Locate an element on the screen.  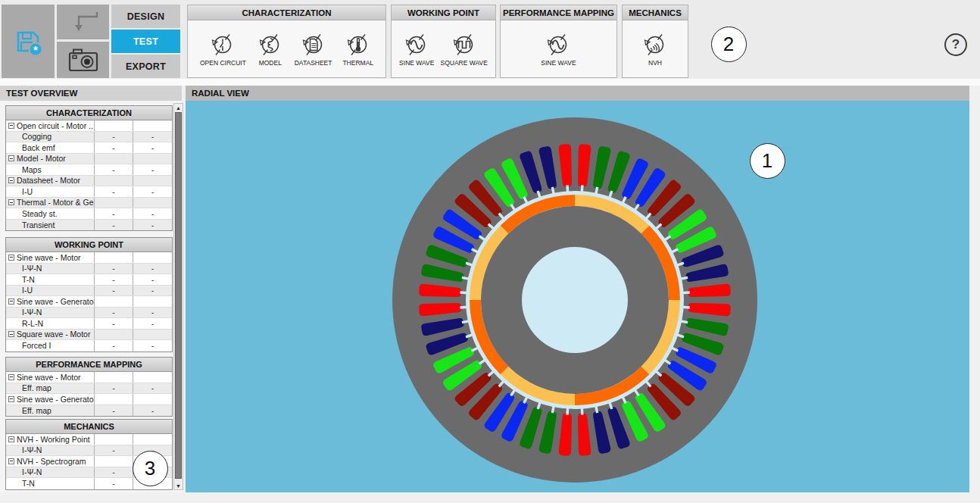
tool-button-open-circuit: OPEN CIRCUIT is located at coordinates (223, 48).